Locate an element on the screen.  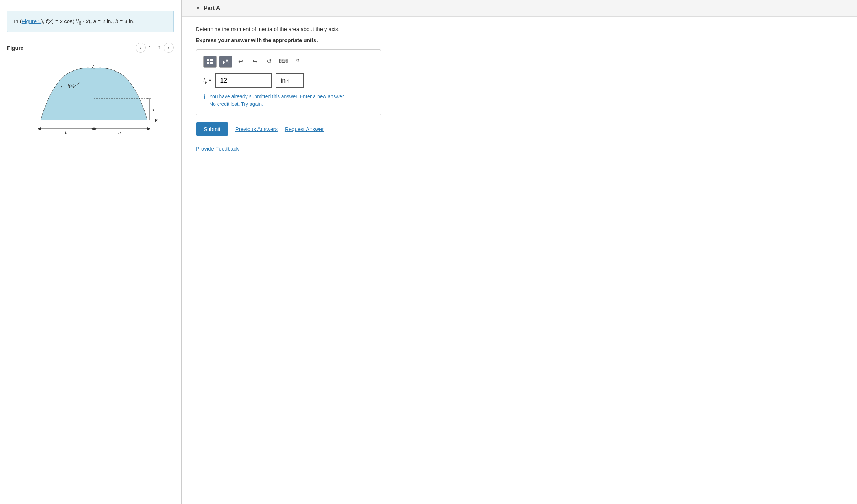
question-text: Determine the moment of inertia of the a… is located at coordinates (519, 29).